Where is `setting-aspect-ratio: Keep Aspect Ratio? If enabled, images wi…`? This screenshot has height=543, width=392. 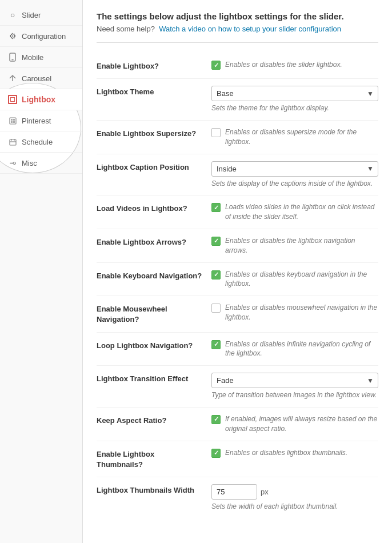
setting-aspect-ratio: Keep Aspect Ratio? If enabled, images wi… is located at coordinates (238, 424).